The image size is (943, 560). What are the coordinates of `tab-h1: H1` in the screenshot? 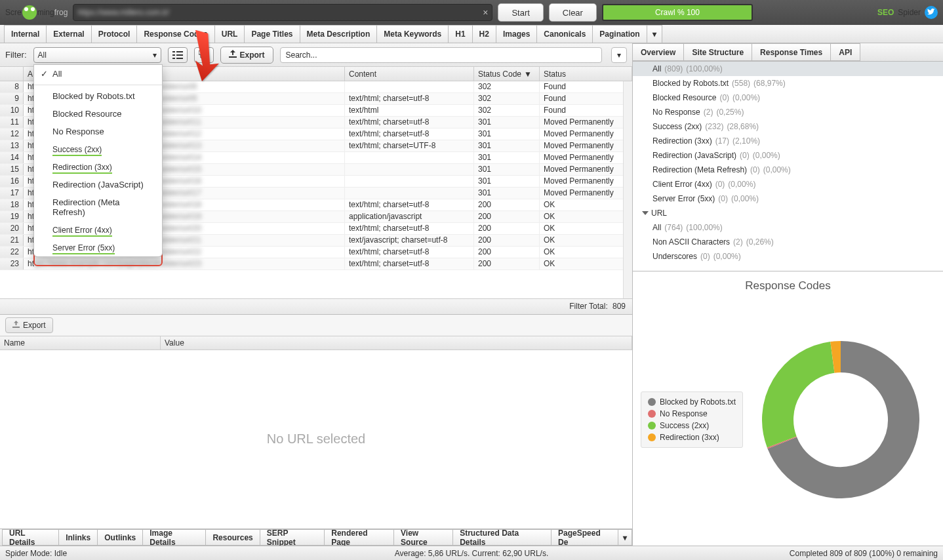 It's located at (460, 34).